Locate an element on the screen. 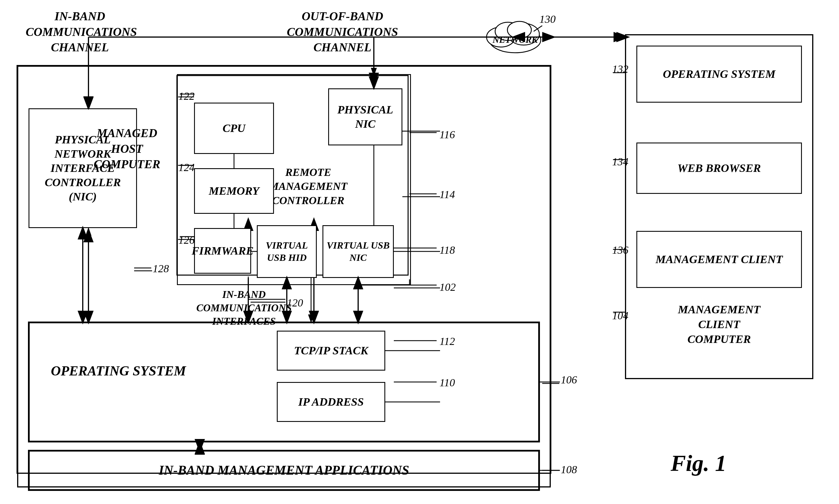 Image resolution: width=839 pixels, height=504 pixels. memory-box: MEMORY is located at coordinates (234, 191).